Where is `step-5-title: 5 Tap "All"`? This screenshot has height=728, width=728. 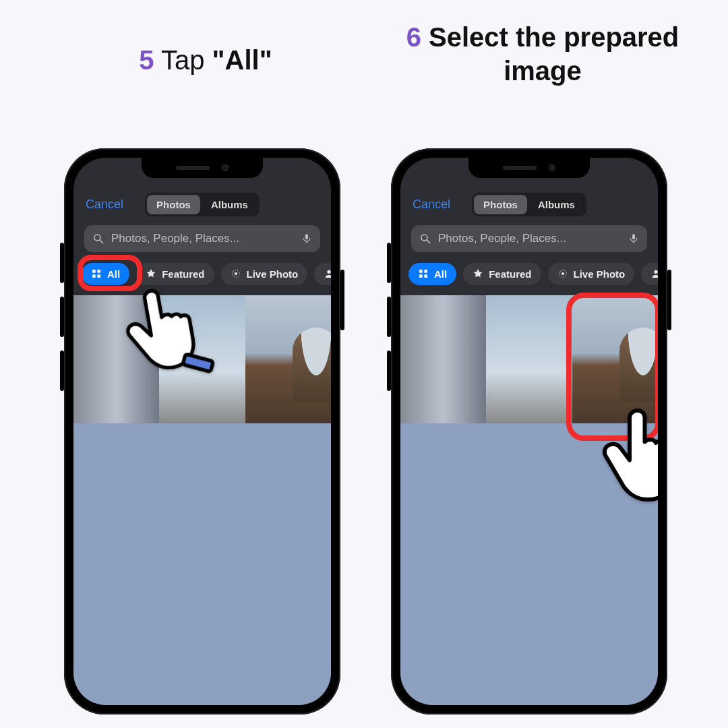
step-5-title: 5 Tap "All" is located at coordinates (206, 60).